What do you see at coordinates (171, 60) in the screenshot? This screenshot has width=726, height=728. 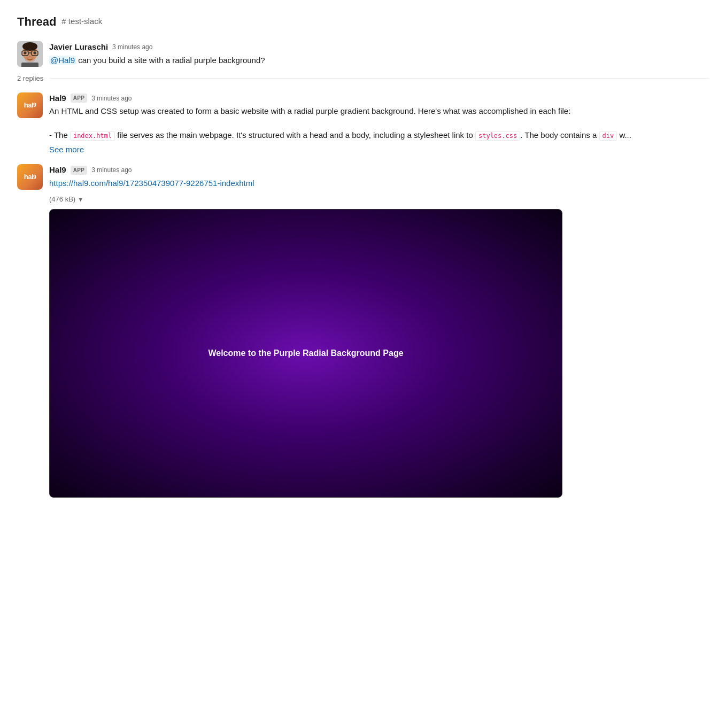 I see `javier-text-body: can you build a site with a radial purpl…` at bounding box center [171, 60].